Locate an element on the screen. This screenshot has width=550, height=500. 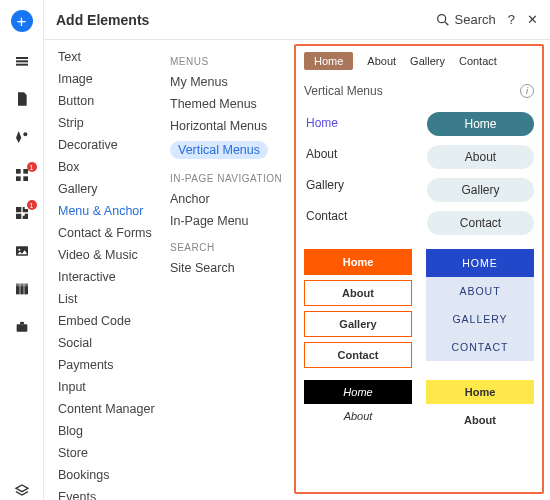
subcategory-item: Vertical Menus is located at coordinates (219, 150).